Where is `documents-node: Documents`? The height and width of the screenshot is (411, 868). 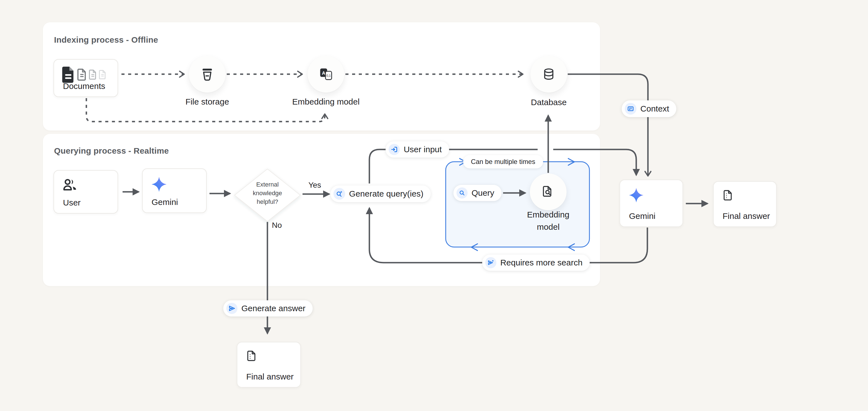
documents-node: Documents is located at coordinates (86, 78).